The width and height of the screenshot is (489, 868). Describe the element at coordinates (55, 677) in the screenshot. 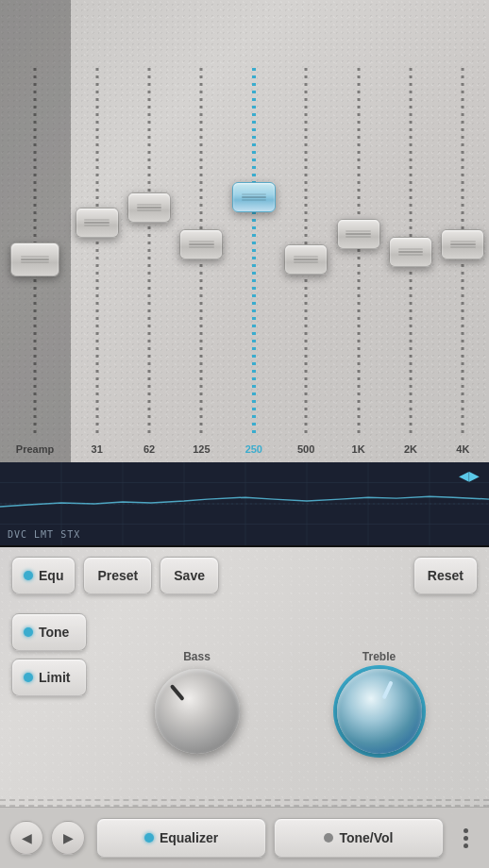

I see `limit-label: Limit` at that location.